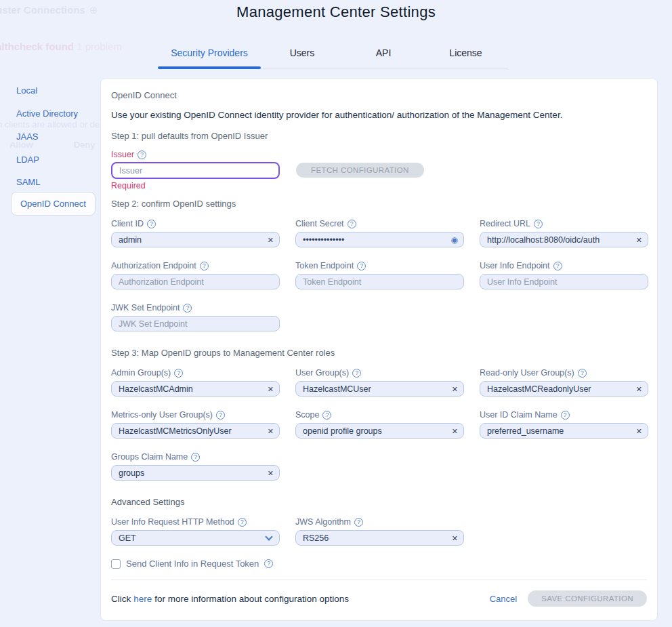 This screenshot has height=627, width=672. What do you see at coordinates (195, 538) in the screenshot?
I see `user-info-method-select` at bounding box center [195, 538].